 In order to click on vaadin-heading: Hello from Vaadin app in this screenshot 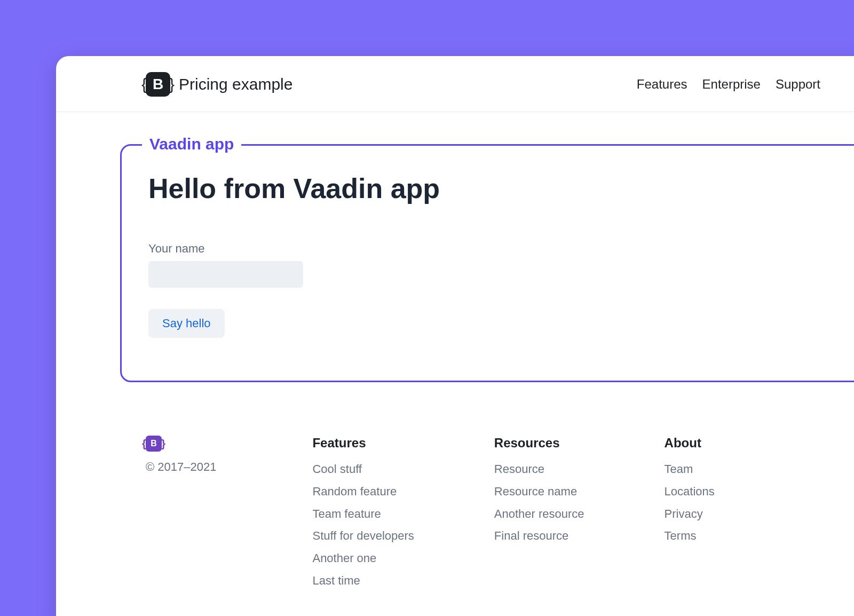, I will do `click(499, 188)`.